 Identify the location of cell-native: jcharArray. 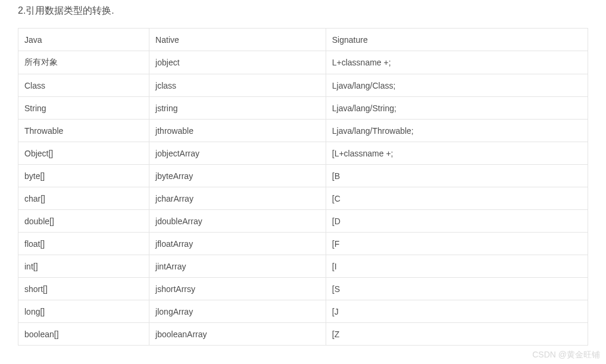
(238, 199).